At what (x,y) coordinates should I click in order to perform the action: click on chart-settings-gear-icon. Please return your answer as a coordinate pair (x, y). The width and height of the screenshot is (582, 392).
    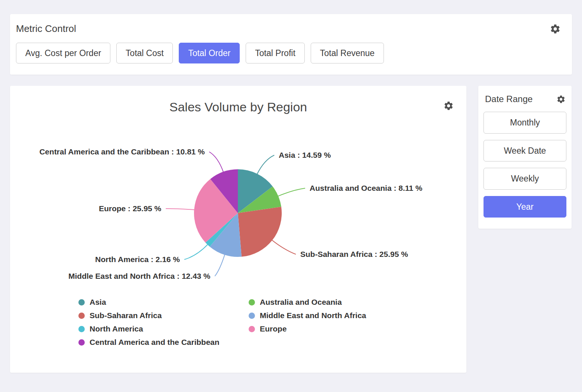
    Looking at the image, I should click on (449, 106).